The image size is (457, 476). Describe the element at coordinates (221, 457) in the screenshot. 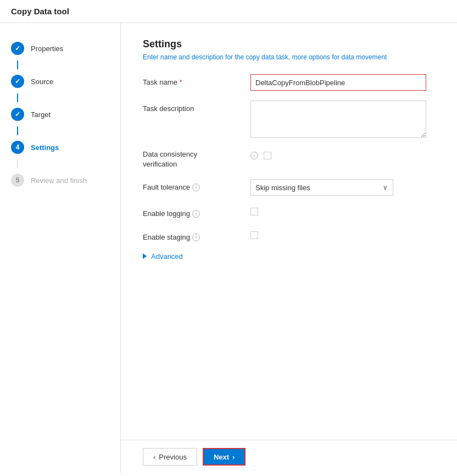

I see `next-label: Next` at that location.